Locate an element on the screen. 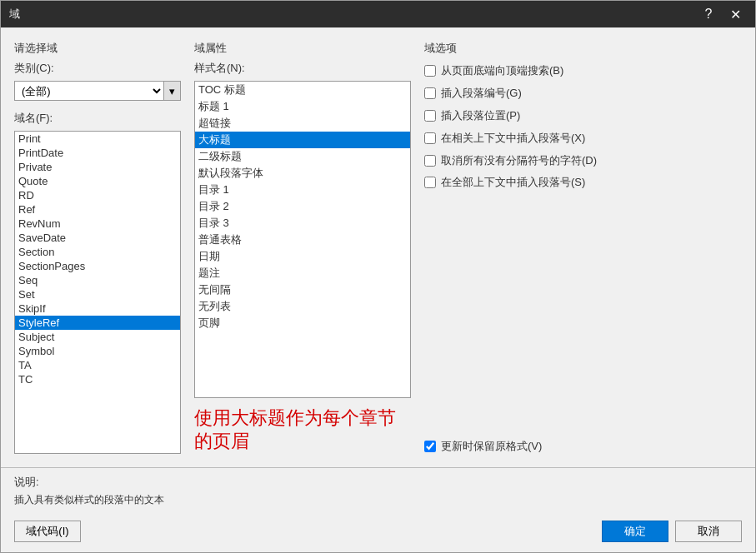 The image size is (756, 553). footer-right: 确定 取消 is located at coordinates (672, 531).